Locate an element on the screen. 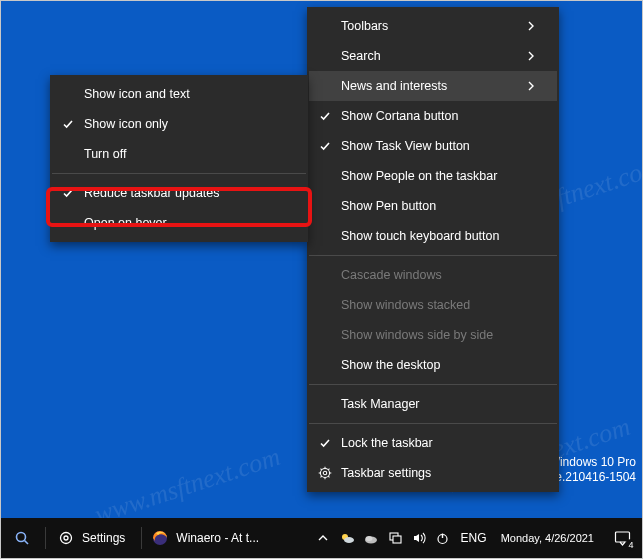 The width and height of the screenshot is (643, 559). action-center-button: 4 is located at coordinates (622, 538).